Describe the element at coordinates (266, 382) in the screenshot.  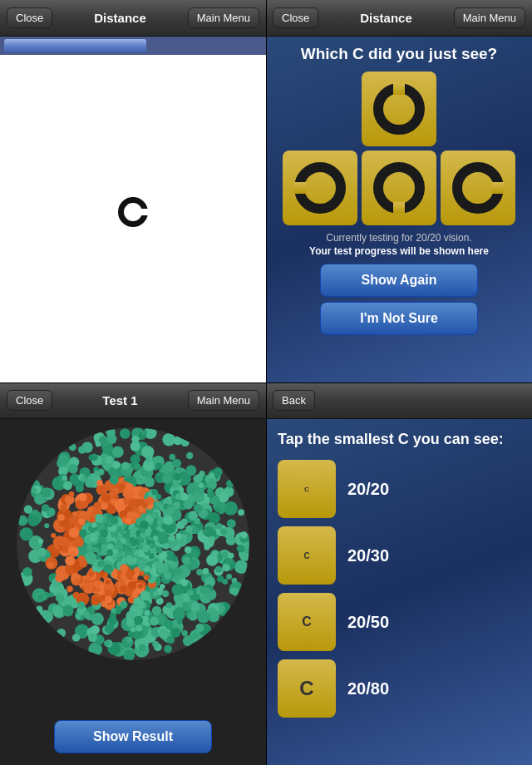
I see `vertical-divider` at that location.